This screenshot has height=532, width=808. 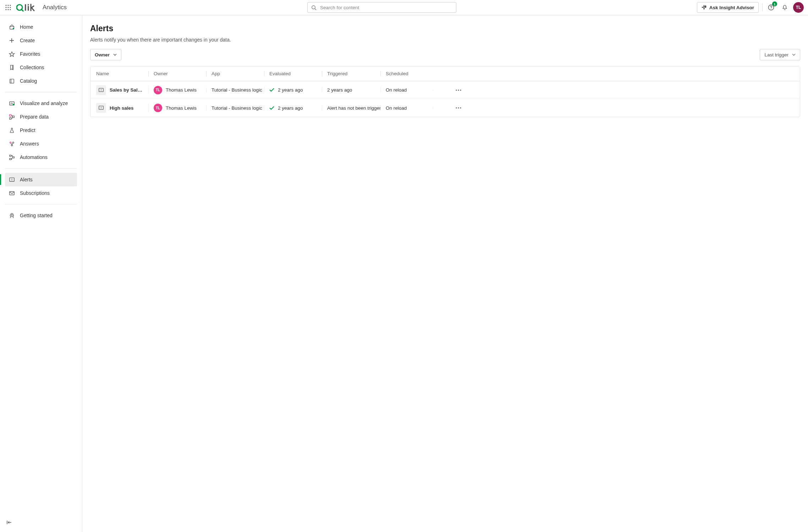 What do you see at coordinates (785, 7) in the screenshot?
I see `notifications-button` at bounding box center [785, 7].